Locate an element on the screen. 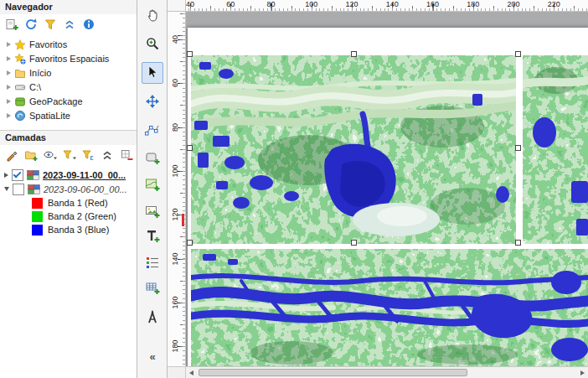 Image resolution: width=588 pixels, height=378 pixels. ruler-number: 140 is located at coordinates (175, 259).